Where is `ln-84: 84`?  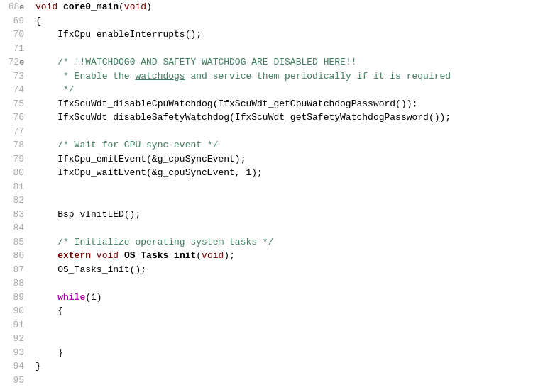
ln-84: 84 is located at coordinates (13, 228).